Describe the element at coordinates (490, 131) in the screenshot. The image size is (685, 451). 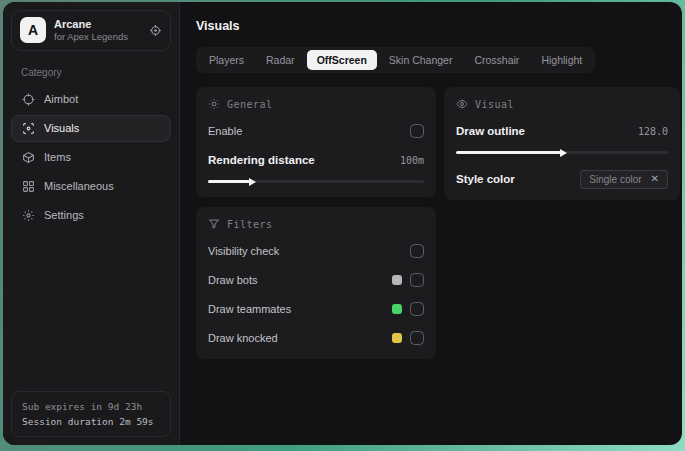
I see `draw-outline-label: Draw outline` at that location.